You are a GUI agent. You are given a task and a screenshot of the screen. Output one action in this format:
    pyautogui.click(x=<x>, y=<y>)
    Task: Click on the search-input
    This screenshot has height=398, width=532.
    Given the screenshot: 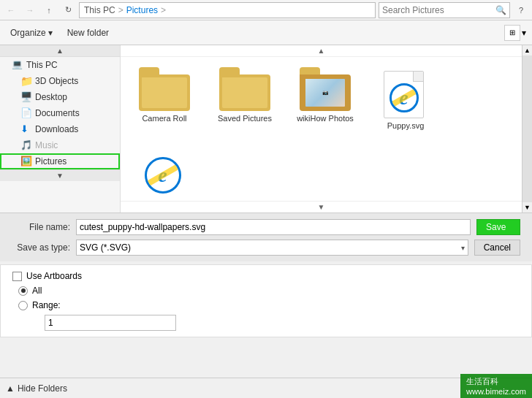 What is the action you would take?
    pyautogui.click(x=438, y=10)
    